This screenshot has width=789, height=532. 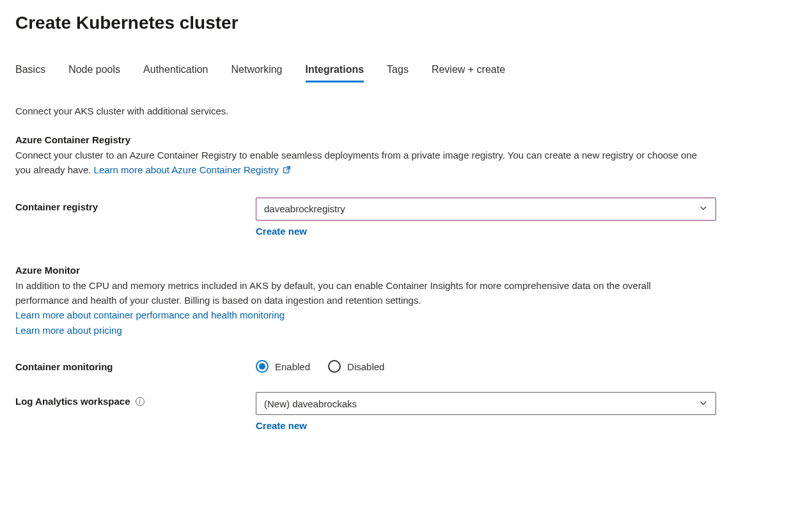 What do you see at coordinates (262, 366) in the screenshot?
I see `radio-checked-icon` at bounding box center [262, 366].